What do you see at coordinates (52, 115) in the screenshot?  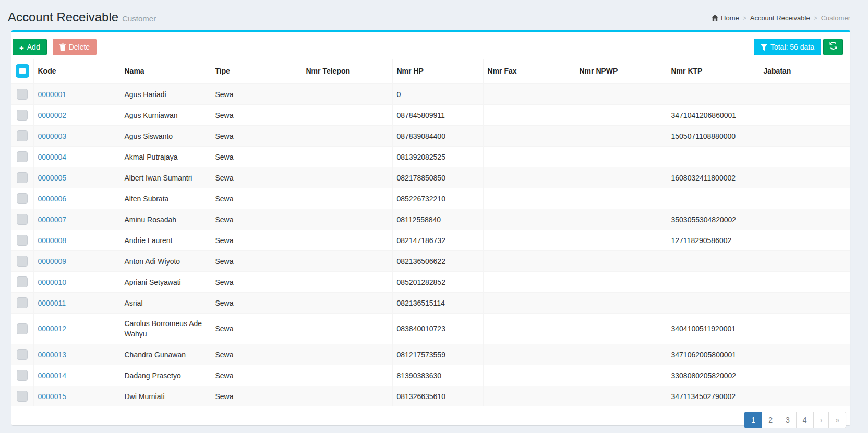 I see `kode-link: 0000002` at bounding box center [52, 115].